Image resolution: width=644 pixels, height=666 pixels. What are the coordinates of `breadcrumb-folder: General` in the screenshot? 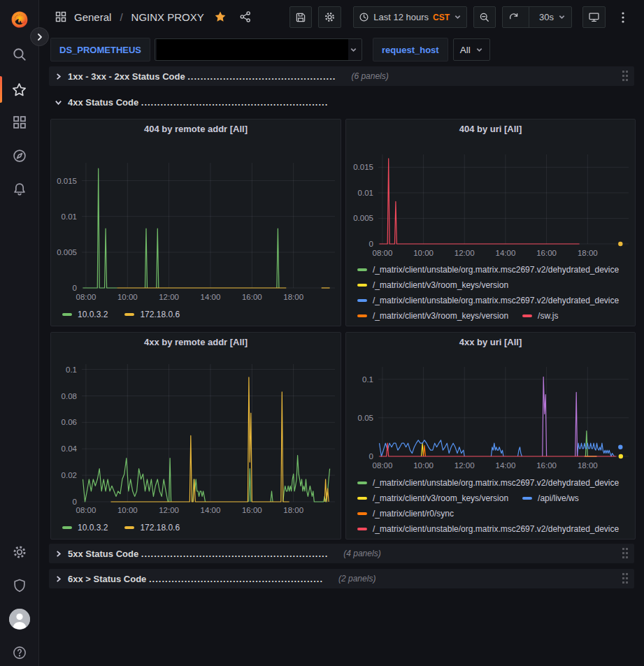 It's located at (92, 17).